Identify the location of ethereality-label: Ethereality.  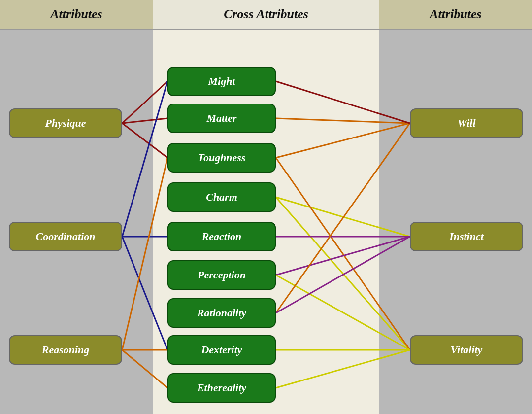
(222, 388).